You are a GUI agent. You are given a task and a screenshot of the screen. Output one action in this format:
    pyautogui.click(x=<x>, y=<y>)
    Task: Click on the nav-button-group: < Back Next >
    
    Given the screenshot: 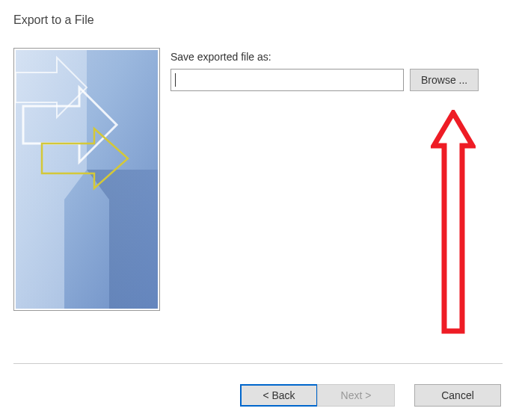 What is the action you would take?
    pyautogui.click(x=317, y=395)
    